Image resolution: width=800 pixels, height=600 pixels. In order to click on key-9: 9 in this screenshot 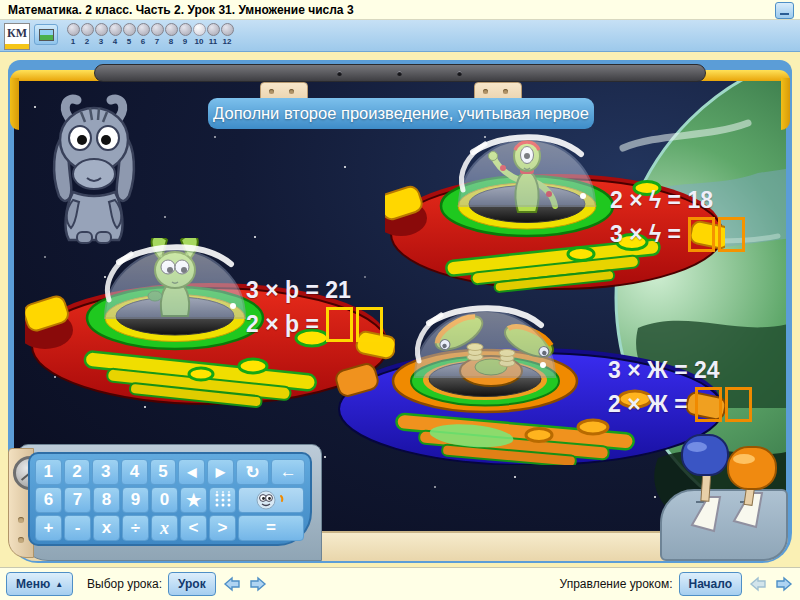, I will do `click(136, 500)`.